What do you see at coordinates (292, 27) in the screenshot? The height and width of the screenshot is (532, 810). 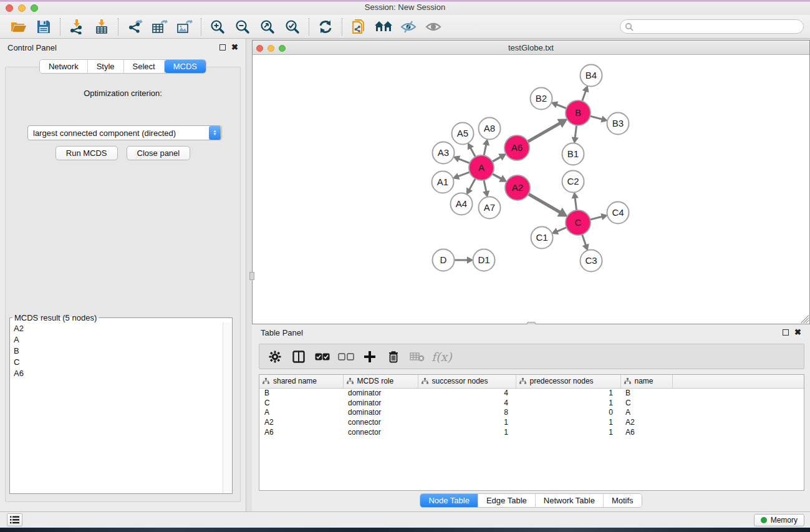 I see `zoom-selected-button` at bounding box center [292, 27].